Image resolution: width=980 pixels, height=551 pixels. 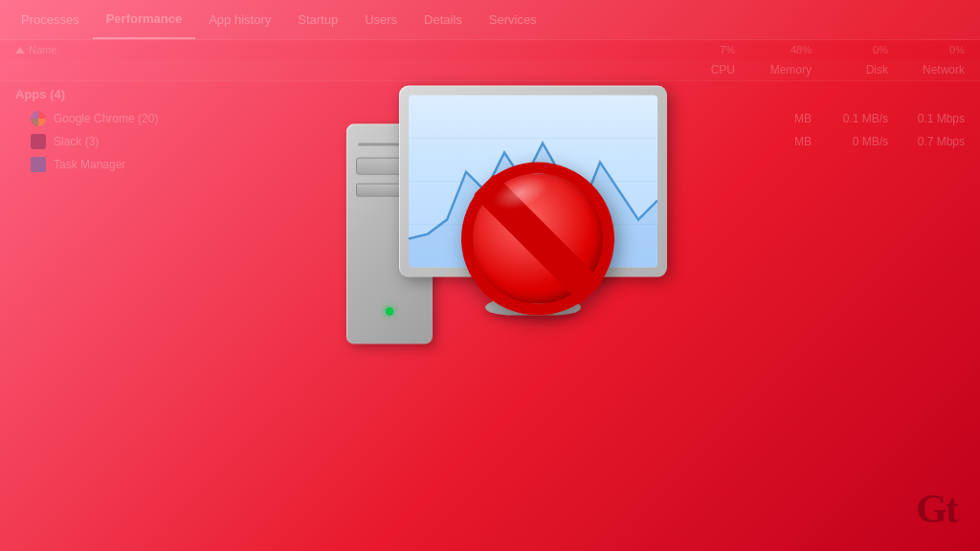 What do you see at coordinates (926, 50) in the screenshot?
I see `network-percent: 0%` at bounding box center [926, 50].